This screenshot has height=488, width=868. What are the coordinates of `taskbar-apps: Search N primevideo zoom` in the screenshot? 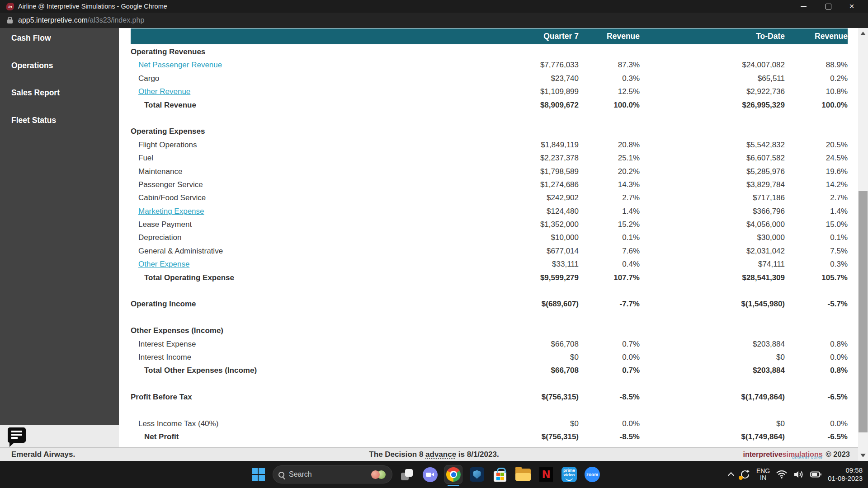 It's located at (425, 474).